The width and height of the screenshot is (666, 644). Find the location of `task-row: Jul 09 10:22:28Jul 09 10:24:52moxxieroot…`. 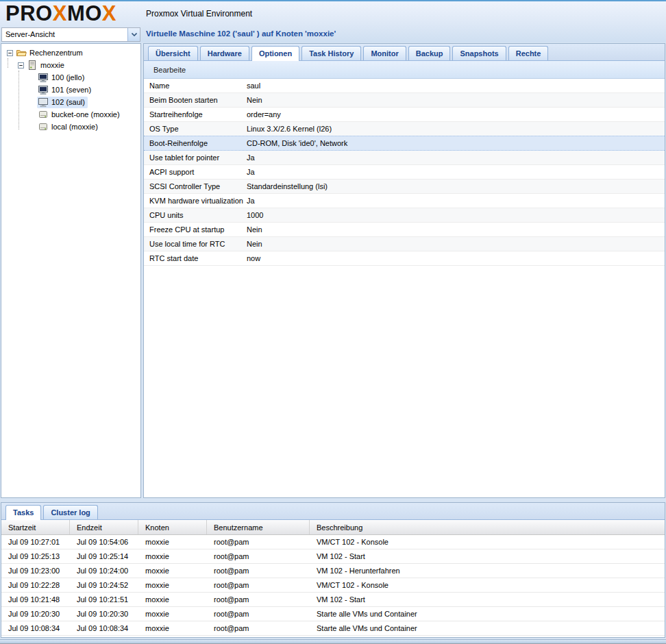

task-row: Jul 09 10:22:28Jul 09 10:24:52moxxieroot… is located at coordinates (333, 585).